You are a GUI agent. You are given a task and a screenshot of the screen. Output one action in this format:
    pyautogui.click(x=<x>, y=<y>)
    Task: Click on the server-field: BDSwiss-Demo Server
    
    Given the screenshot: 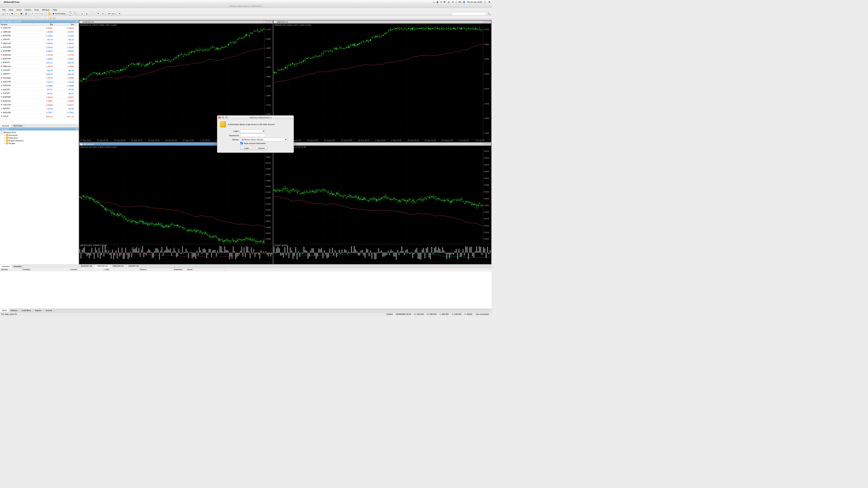 What is the action you would take?
    pyautogui.click(x=264, y=140)
    